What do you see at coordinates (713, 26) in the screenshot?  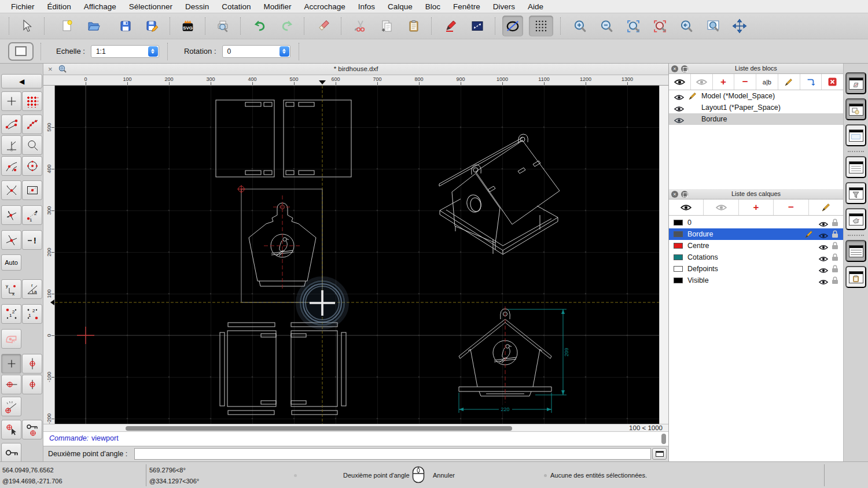 I see `zoom-window-button` at bounding box center [713, 26].